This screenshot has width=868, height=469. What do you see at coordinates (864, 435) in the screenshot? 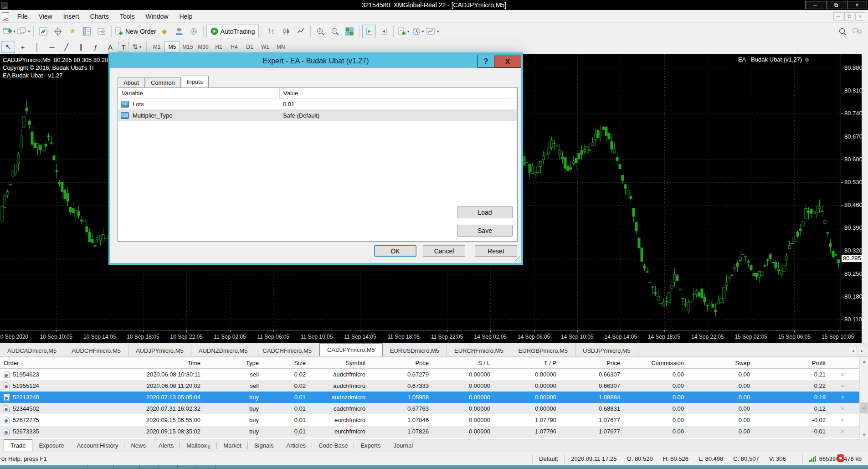
I see `scroll-down-icon: ▼` at bounding box center [864, 435].